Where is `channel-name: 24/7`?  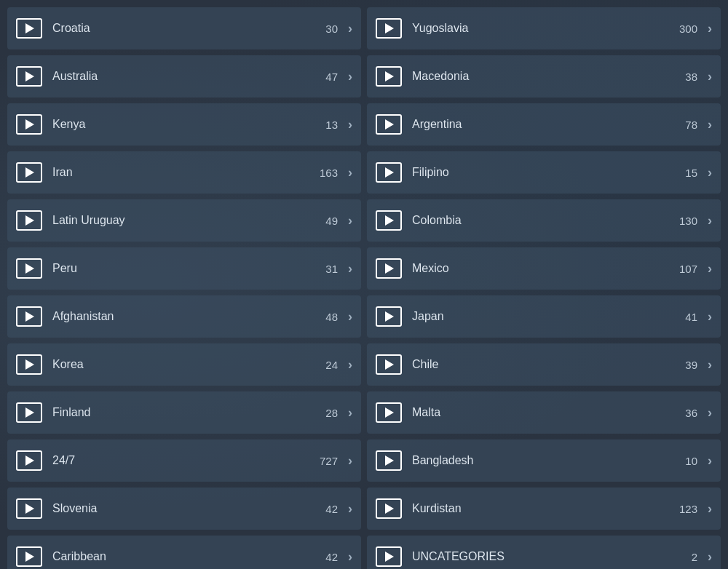
channel-name: 24/7 is located at coordinates (186, 461).